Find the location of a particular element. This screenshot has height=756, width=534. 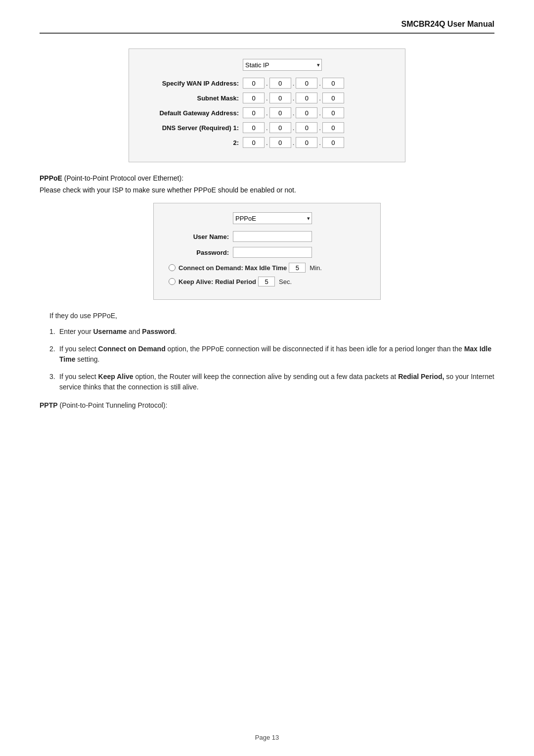

instruction-num-1: 1. is located at coordinates (49, 331).